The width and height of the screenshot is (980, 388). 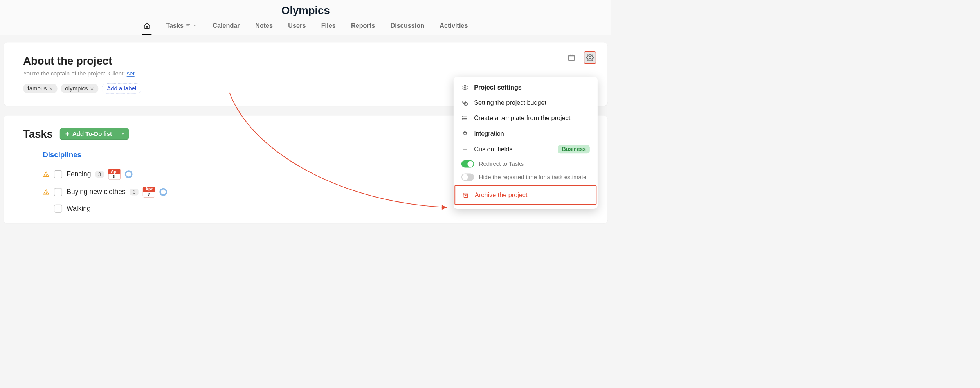 What do you see at coordinates (195, 26) in the screenshot?
I see `chevron-down-icon` at bounding box center [195, 26].